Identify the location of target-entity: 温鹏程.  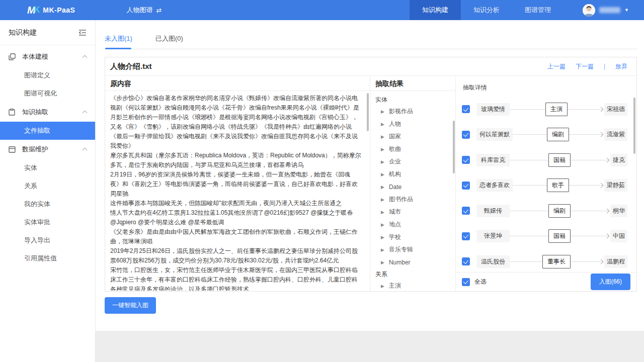
(616, 261).